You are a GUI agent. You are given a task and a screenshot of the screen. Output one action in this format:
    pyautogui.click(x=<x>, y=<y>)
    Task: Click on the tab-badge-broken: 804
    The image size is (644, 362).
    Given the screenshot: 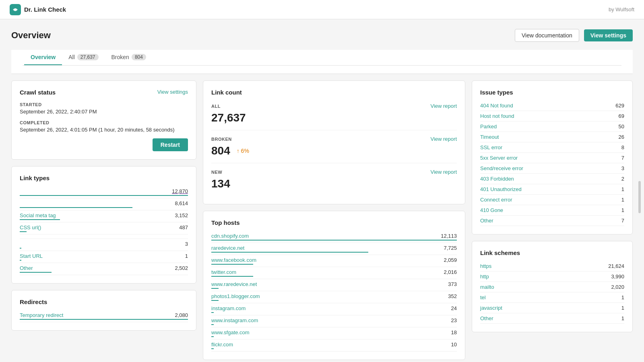 What is the action you would take?
    pyautogui.click(x=139, y=57)
    